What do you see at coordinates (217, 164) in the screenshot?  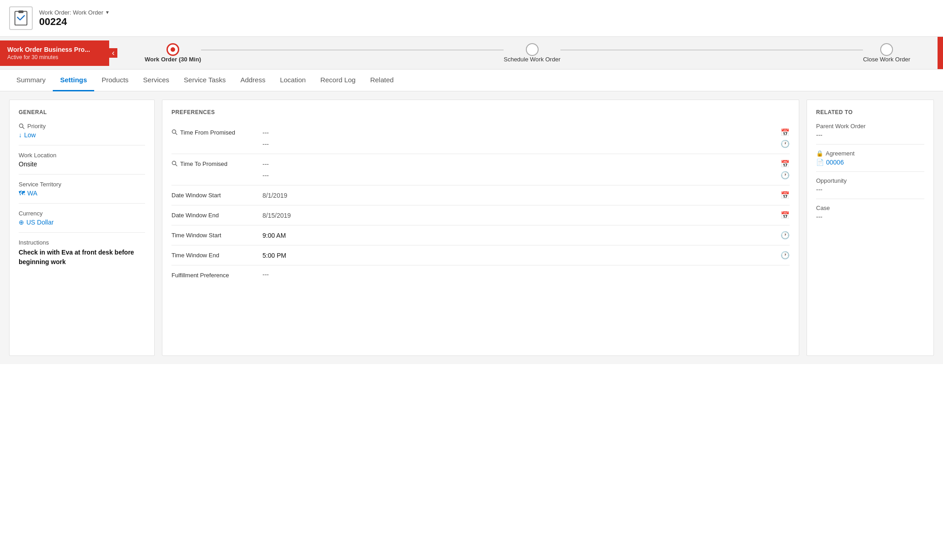 I see `time-to-promised-label: Time To Promised` at bounding box center [217, 164].